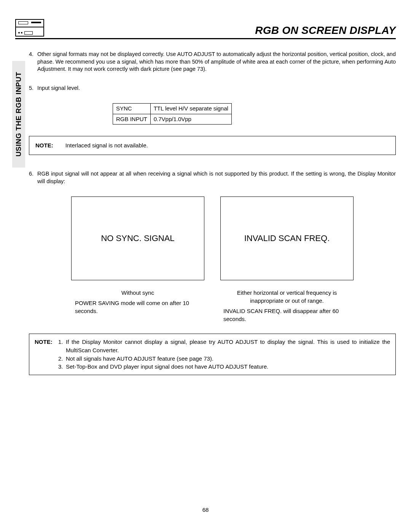  I want to click on note-item-number: 2., so click(62, 359).